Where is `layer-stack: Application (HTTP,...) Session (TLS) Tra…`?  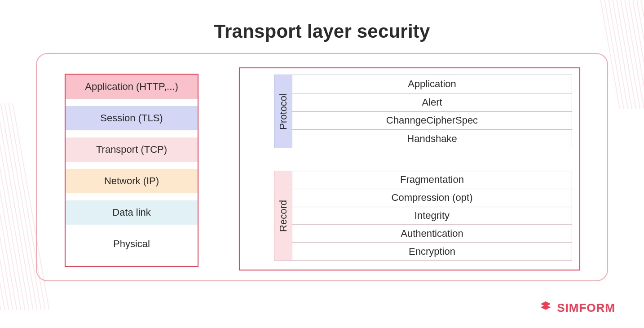
layer-stack: Application (HTTP,...) Session (TLS) Tra… is located at coordinates (132, 170).